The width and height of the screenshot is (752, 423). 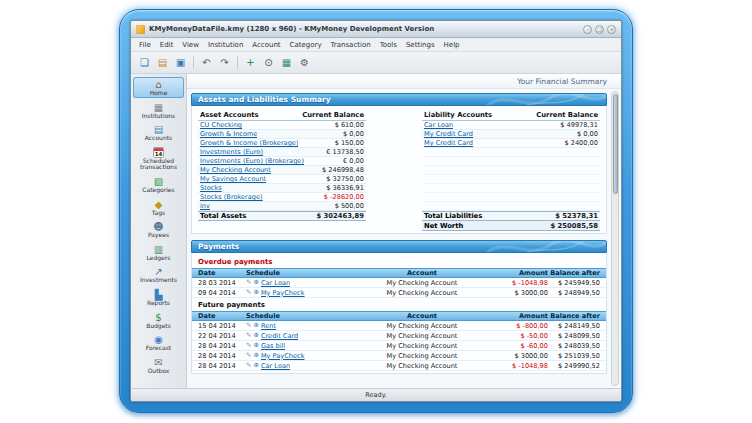 I want to click on save-icon: ▣, so click(x=180, y=62).